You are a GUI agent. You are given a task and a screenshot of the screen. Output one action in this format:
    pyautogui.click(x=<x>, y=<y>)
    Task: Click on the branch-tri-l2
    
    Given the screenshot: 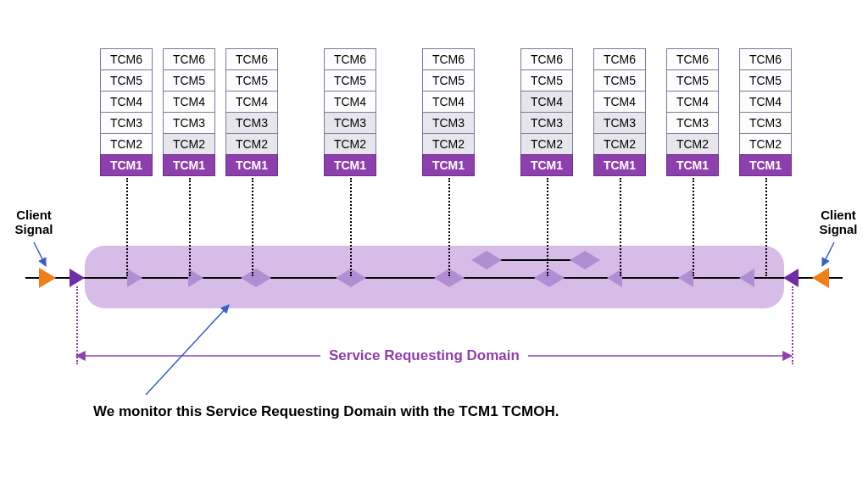 What is the action you would take?
    pyautogui.click(x=577, y=260)
    